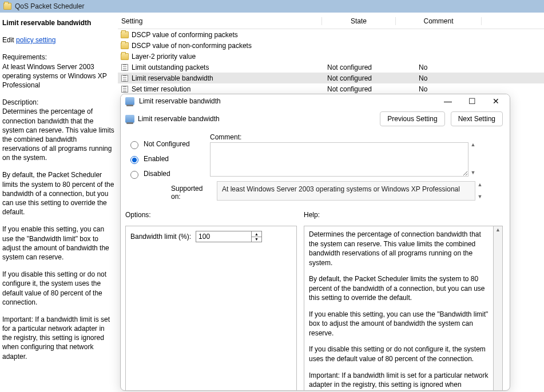 The height and width of the screenshot is (392, 544). What do you see at coordinates (59, 40) in the screenshot?
I see `edit-policy-line: Edit policy setting` at bounding box center [59, 40].